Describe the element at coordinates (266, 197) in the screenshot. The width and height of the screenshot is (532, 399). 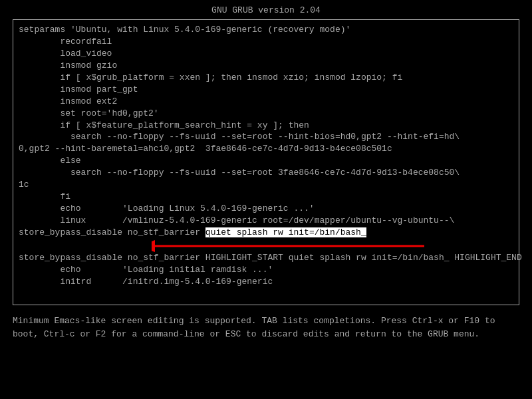
I see `code-line: fi` at that location.